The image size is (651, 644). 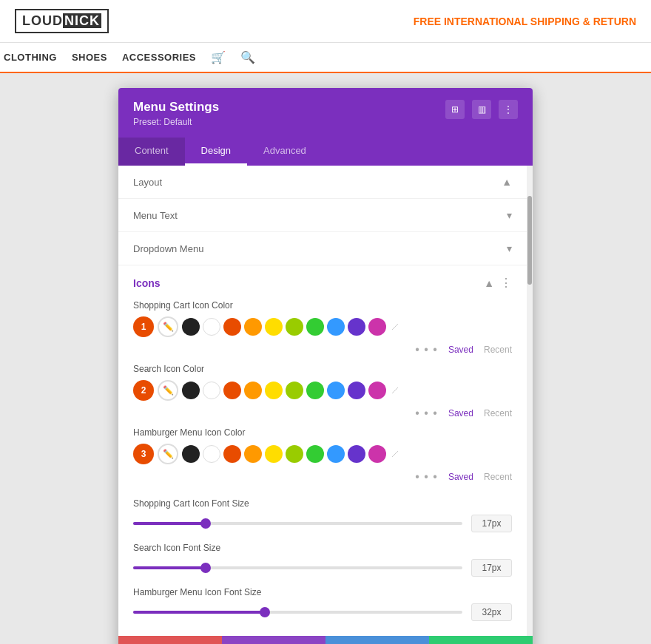 I want to click on search-eyedropper: ✏️, so click(x=168, y=390).